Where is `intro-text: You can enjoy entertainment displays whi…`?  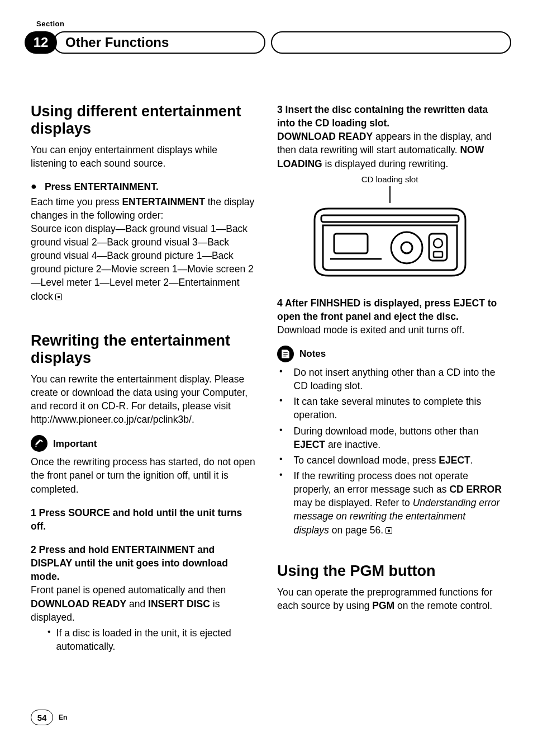
intro-text: You can enjoy entertainment displays whi… is located at coordinates (143, 157).